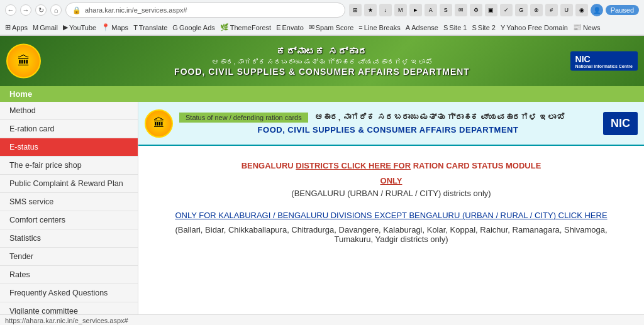  I want to click on bengaluru-prefix: BENGALURU, so click(269, 166).